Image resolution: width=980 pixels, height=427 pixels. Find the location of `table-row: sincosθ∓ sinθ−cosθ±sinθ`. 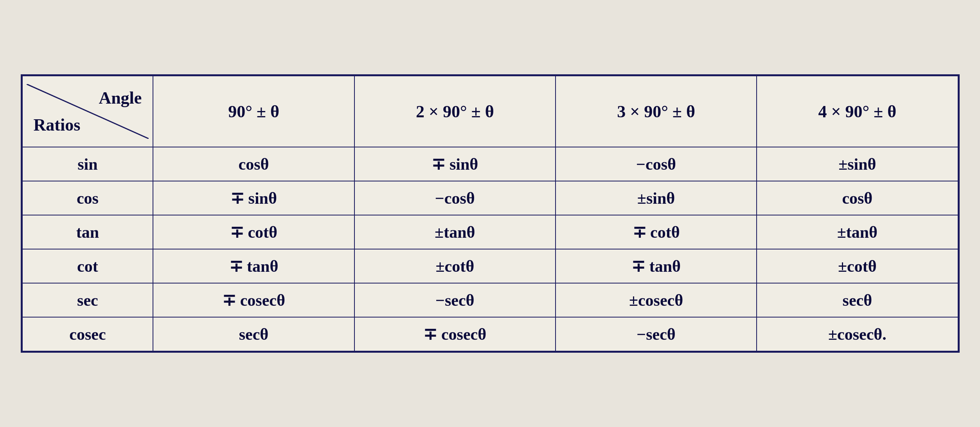

table-row: sincosθ∓ sinθ−cosθ±sinθ is located at coordinates (490, 164).